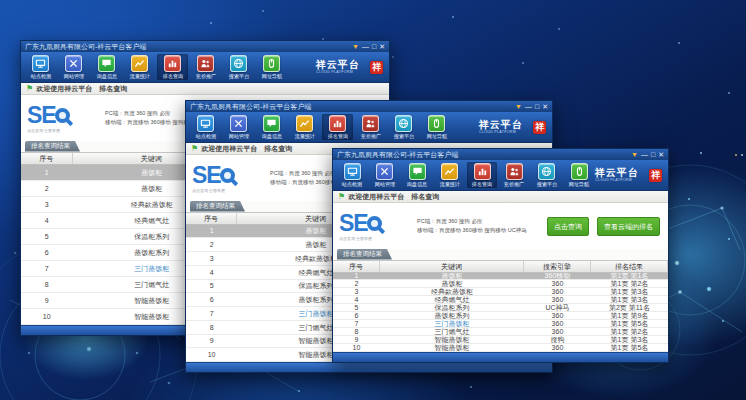 Image resolution: width=746 pixels, height=400 pixels. Describe the element at coordinates (482, 172) in the screenshot. I see `bar-chart-icon` at that location.